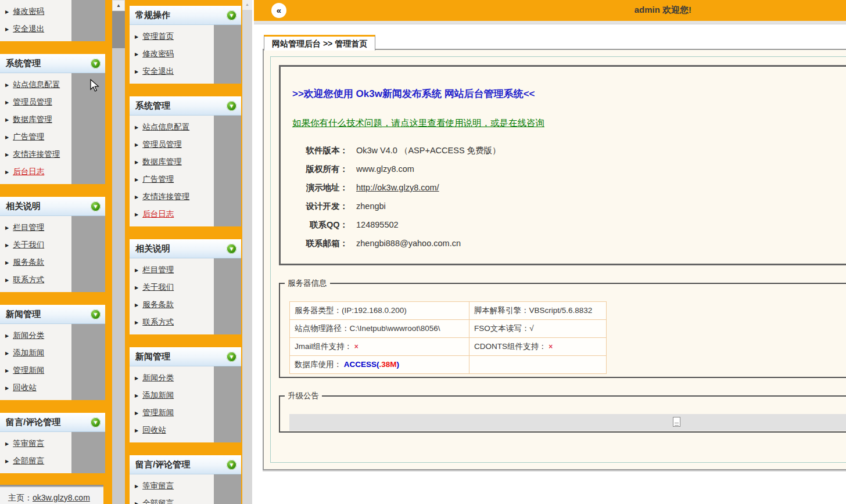 This screenshot has height=504, width=846. Describe the element at coordinates (569, 225) in the screenshot. I see `info-row: 联系QQ：124895502` at that location.